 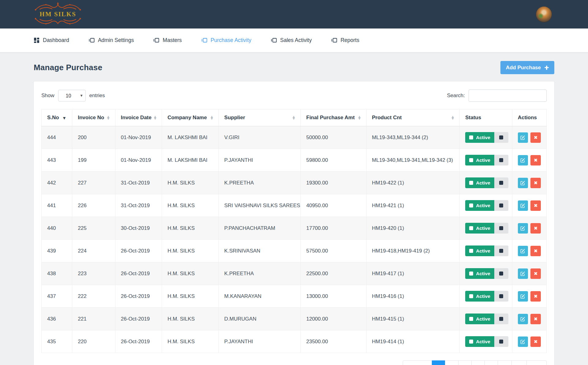 What do you see at coordinates (452, 363) in the screenshot?
I see `pagination-page-2: 2` at bounding box center [452, 363].